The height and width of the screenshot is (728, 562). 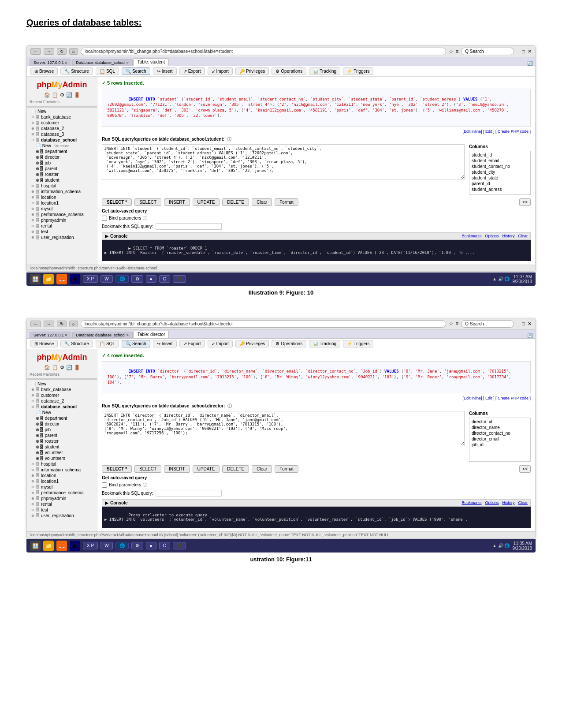 What do you see at coordinates (179, 546) in the screenshot?
I see `taskbar-app-box-2: ⬛` at bounding box center [179, 546].